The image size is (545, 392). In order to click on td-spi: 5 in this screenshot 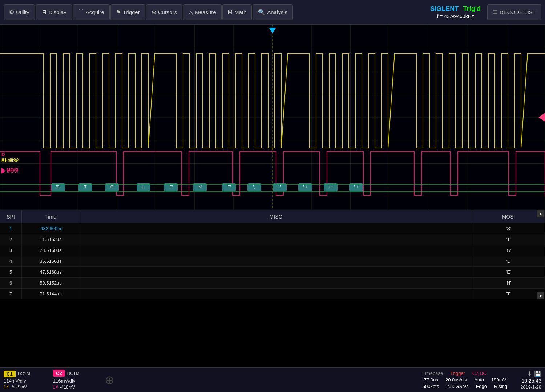, I will do `click(11, 272)`.